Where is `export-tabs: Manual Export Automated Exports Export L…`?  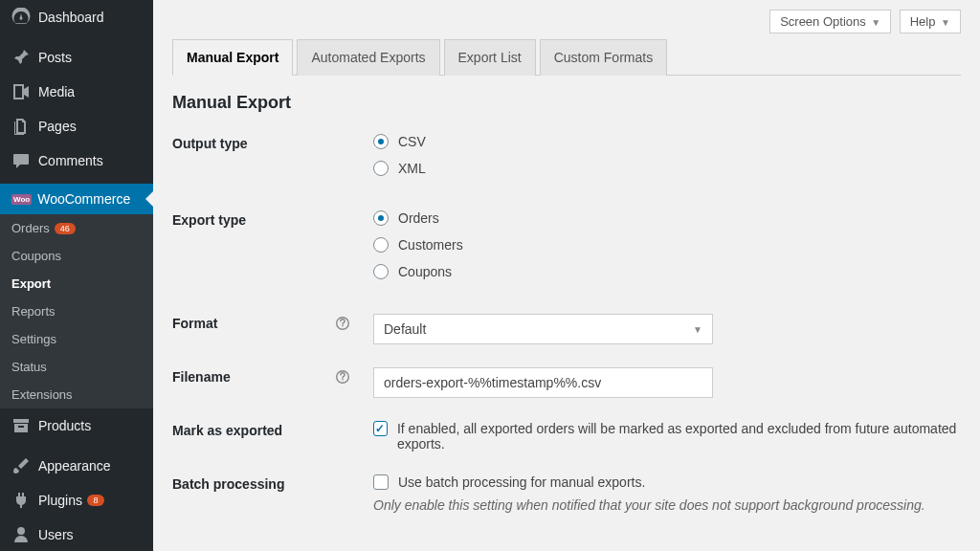 export-tabs: Manual Export Automated Exports Export L… is located at coordinates (567, 57).